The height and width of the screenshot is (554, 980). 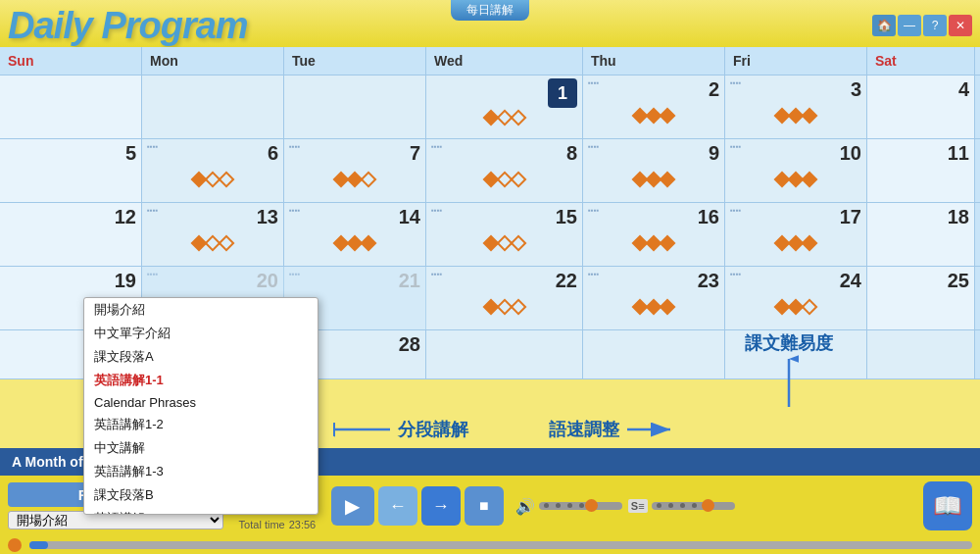 I want to click on cell-mon-6: ▪▪▪▪ 6, so click(x=214, y=171).